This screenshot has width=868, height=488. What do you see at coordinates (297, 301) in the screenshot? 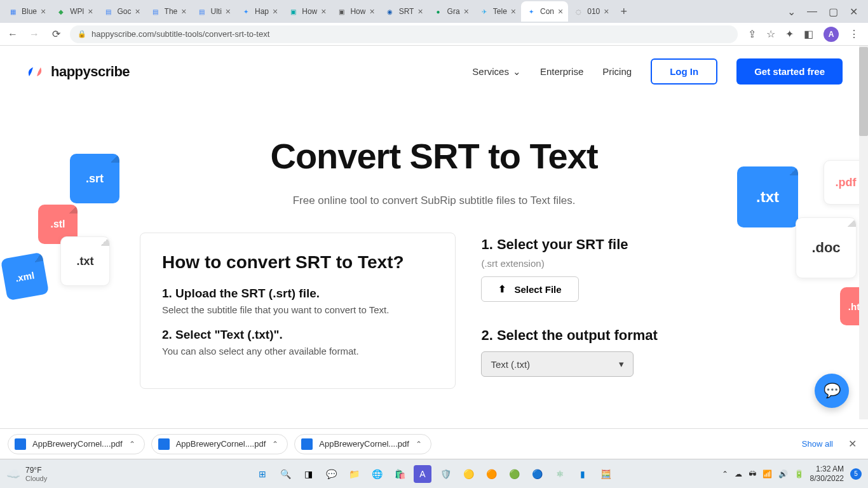
I see `how-step-1: 1. Upload the SRT (.srt) file. Select th…` at bounding box center [297, 301].